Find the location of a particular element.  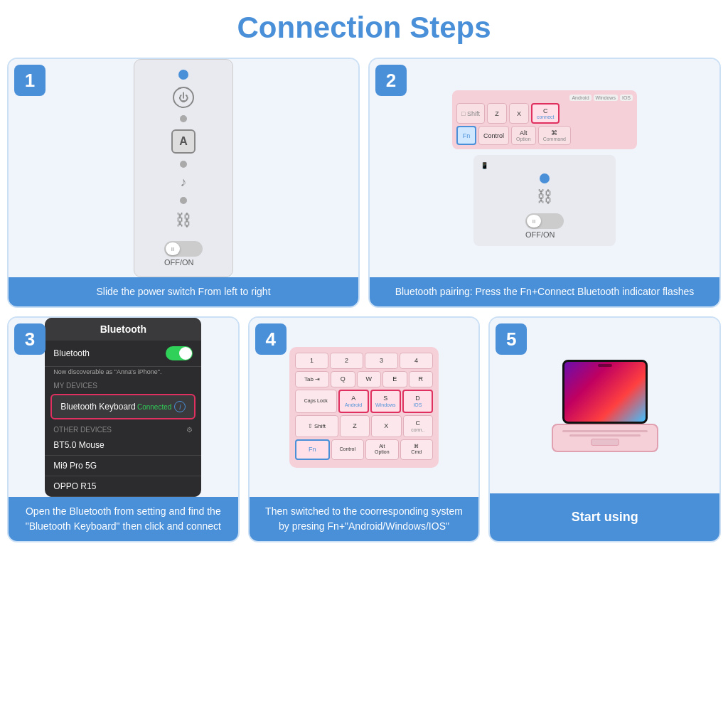

bt-device-oppo: OPPO R15 is located at coordinates (123, 486).